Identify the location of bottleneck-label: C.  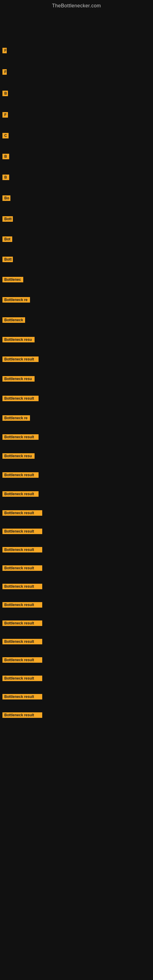
(5, 135).